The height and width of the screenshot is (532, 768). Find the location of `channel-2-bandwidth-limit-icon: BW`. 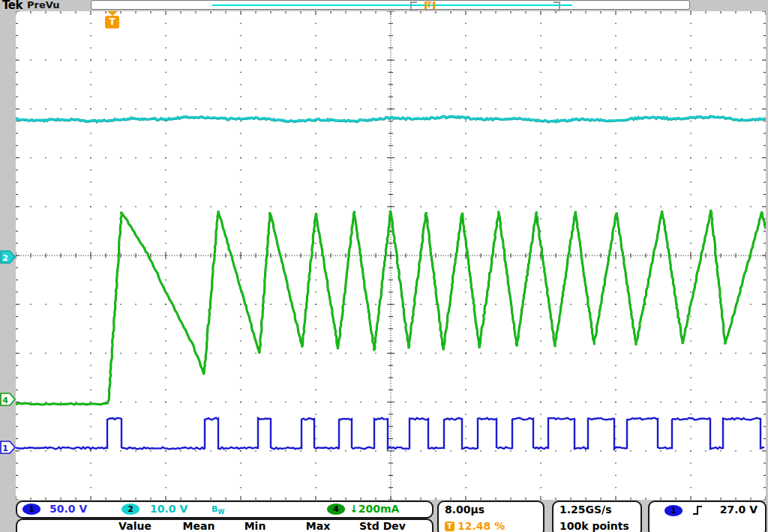

channel-2-bandwidth-limit-icon: BW is located at coordinates (218, 510).